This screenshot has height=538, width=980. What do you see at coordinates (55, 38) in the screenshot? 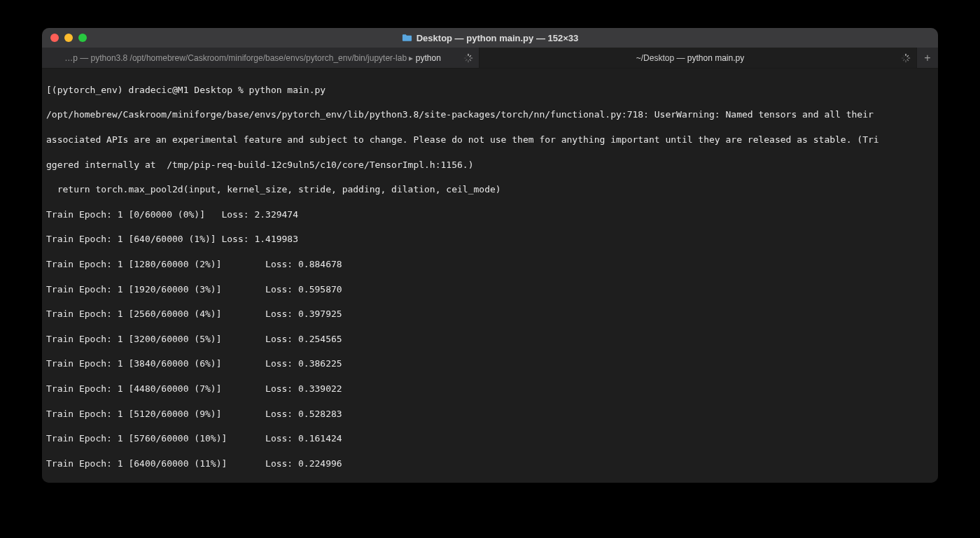
I see `close-button` at bounding box center [55, 38].